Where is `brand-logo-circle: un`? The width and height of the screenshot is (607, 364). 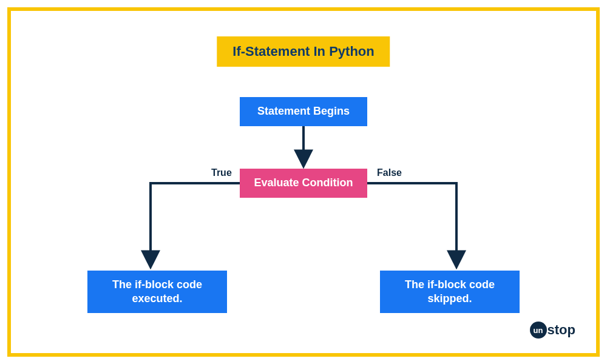
brand-logo-circle: un is located at coordinates (538, 330).